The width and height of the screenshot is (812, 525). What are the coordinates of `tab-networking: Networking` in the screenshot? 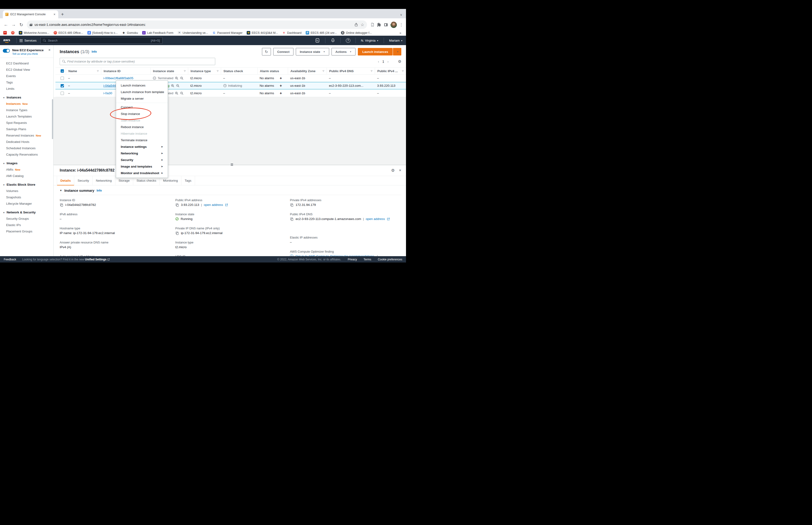 It's located at (104, 181).